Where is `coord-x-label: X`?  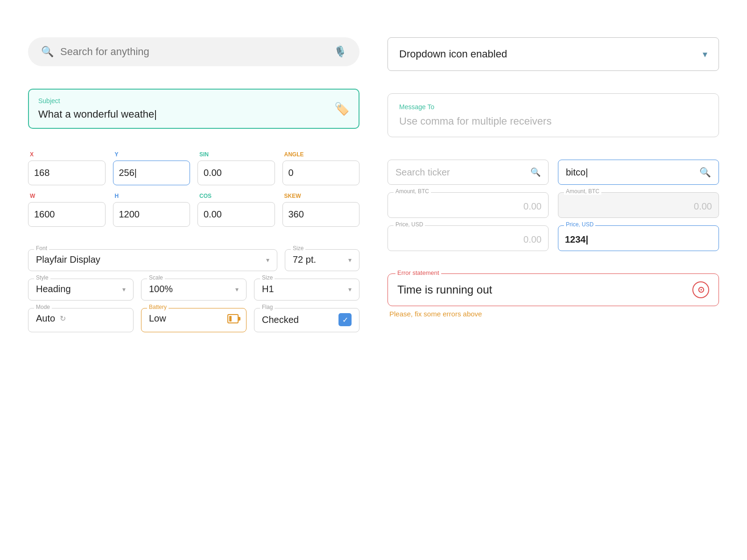 coord-x-label: X is located at coordinates (67, 154).